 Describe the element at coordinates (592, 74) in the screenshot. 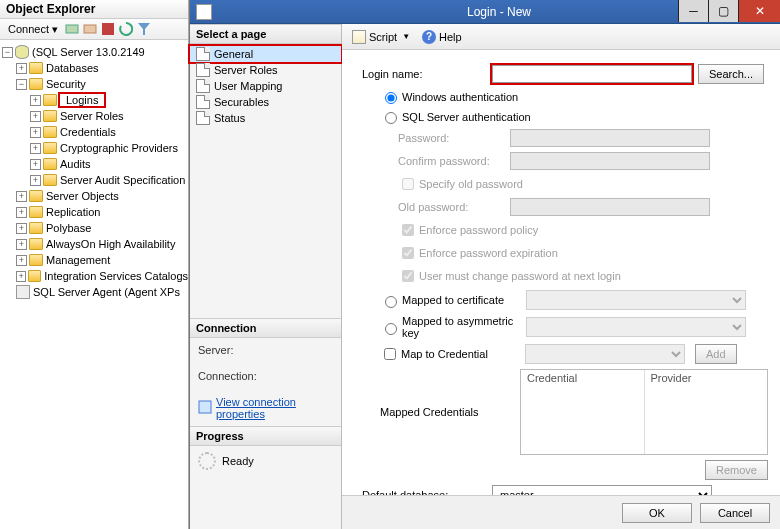

I see `login-name-input` at that location.